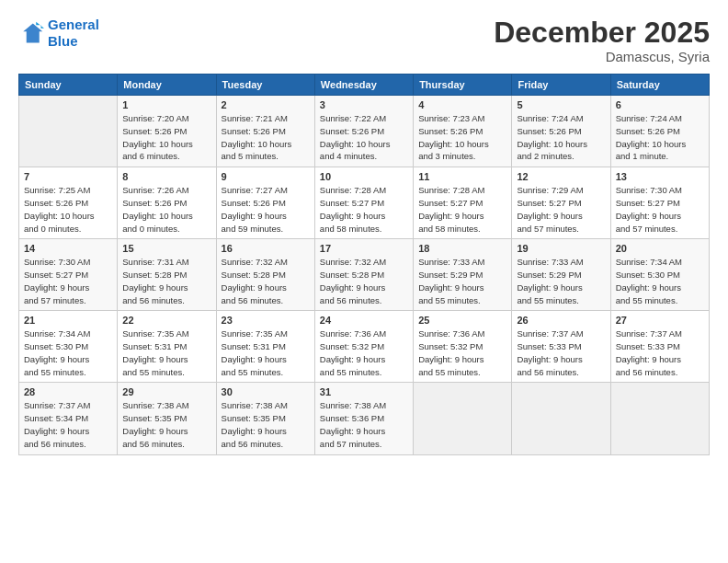 This screenshot has height=563, width=728. I want to click on week-row-4: 21Sunrise: 7:34 AM Sunset: 5:30 PM Dayli…, so click(364, 347).